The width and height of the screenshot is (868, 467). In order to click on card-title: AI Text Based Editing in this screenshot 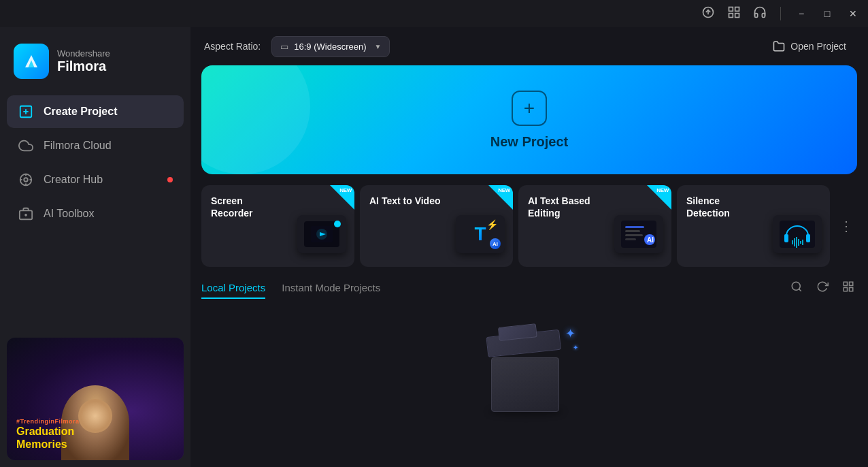, I will do `click(565, 207)`.